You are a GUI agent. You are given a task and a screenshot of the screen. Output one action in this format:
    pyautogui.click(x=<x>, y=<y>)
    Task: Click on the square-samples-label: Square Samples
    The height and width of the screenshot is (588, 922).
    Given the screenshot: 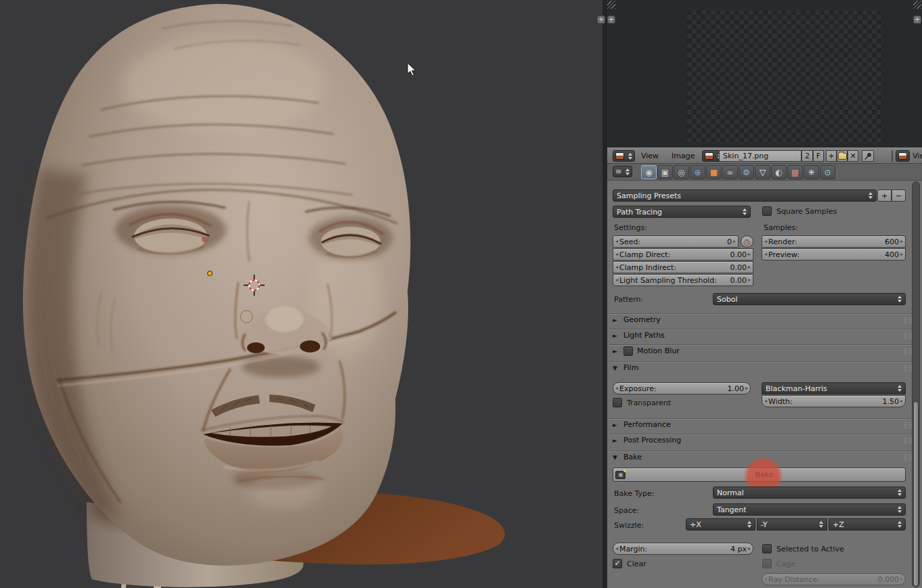 What is the action you would take?
    pyautogui.click(x=807, y=211)
    